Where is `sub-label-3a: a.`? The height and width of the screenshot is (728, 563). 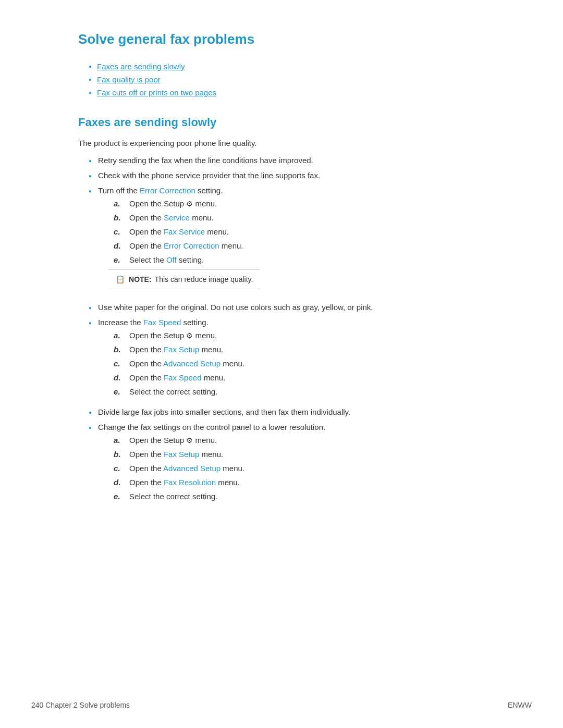 sub-label-3a: a. is located at coordinates (119, 203).